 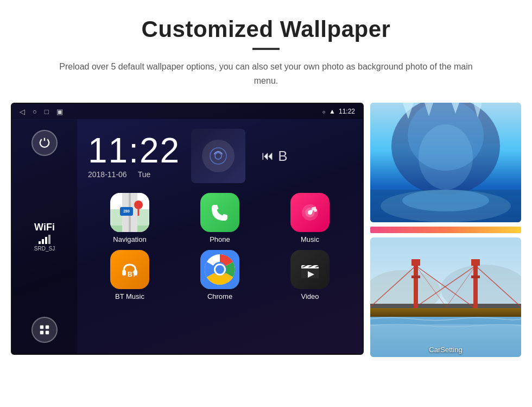 What do you see at coordinates (130, 275) in the screenshot?
I see `app-btmusic: BT BT Music` at bounding box center [130, 275].